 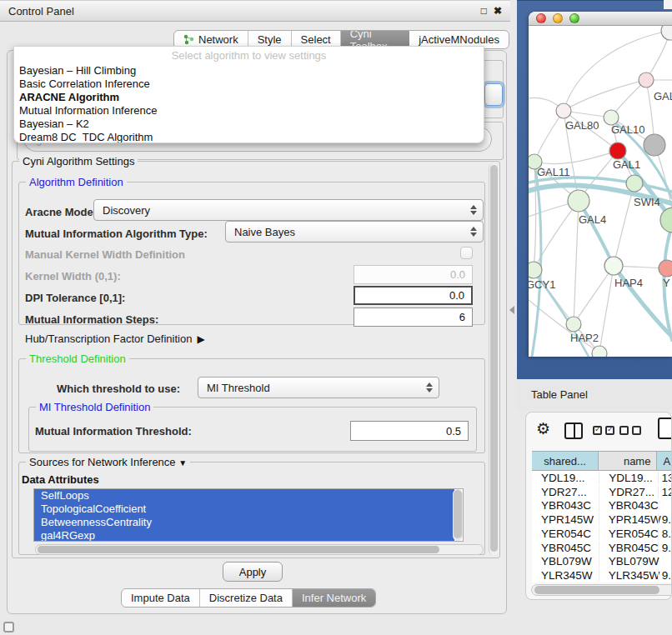 What do you see at coordinates (565, 520) in the screenshot?
I see `cell-shared-name: YPR145W` at bounding box center [565, 520].